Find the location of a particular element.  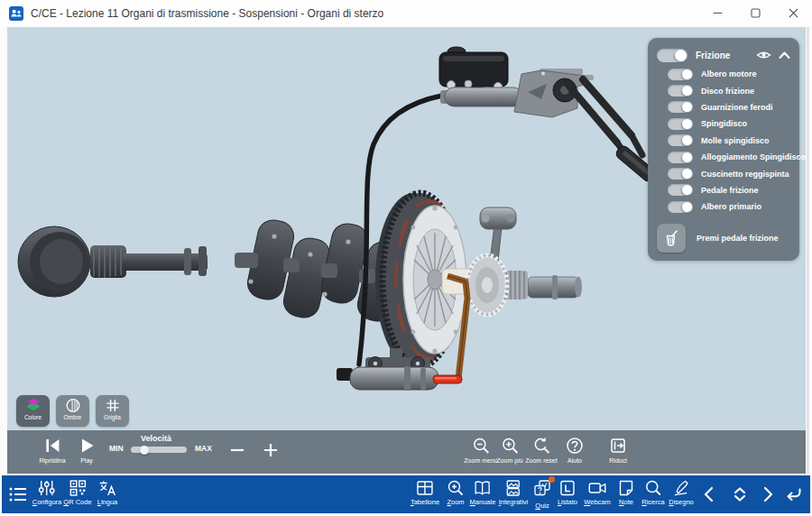

help-icon is located at coordinates (575, 446).